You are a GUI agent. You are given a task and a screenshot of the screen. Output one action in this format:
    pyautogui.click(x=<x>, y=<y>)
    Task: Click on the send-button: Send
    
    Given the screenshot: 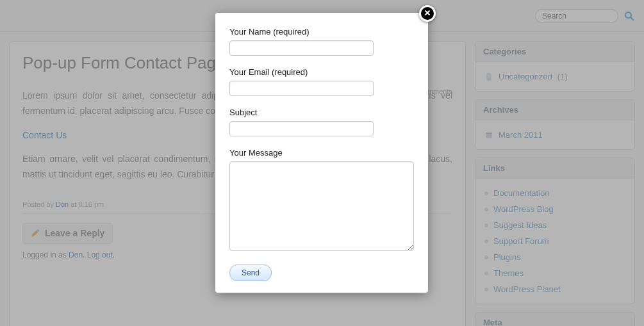 What is the action you would take?
    pyautogui.click(x=251, y=273)
    